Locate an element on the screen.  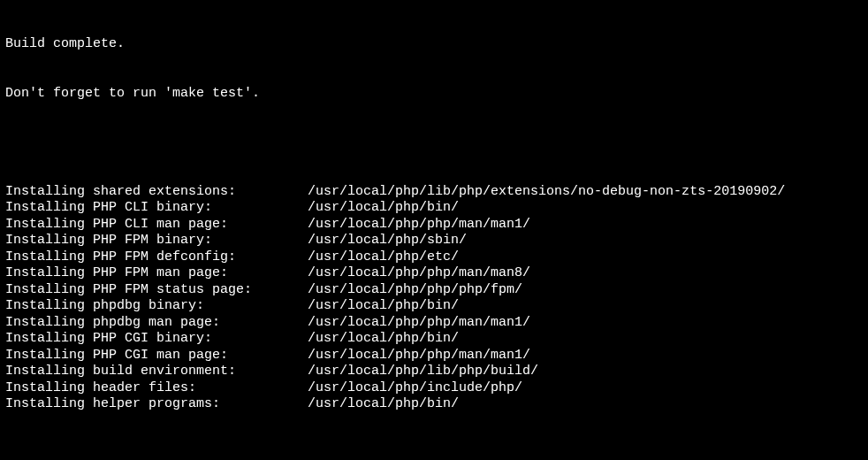
install-line-6: Installing PHP FPM status page: /usr/loc… is located at coordinates (434, 290).